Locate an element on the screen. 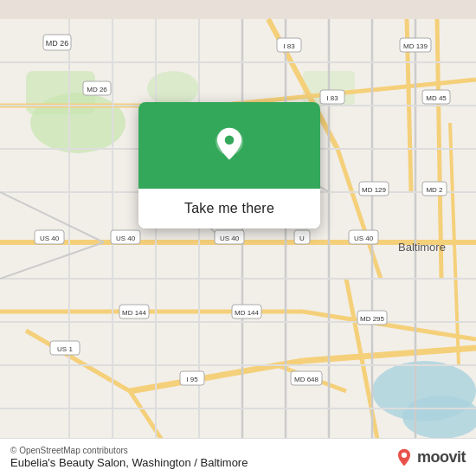 The height and width of the screenshot is (476, 476). osm-attribution: © OpenStreetMap contributors is located at coordinates (129, 450).